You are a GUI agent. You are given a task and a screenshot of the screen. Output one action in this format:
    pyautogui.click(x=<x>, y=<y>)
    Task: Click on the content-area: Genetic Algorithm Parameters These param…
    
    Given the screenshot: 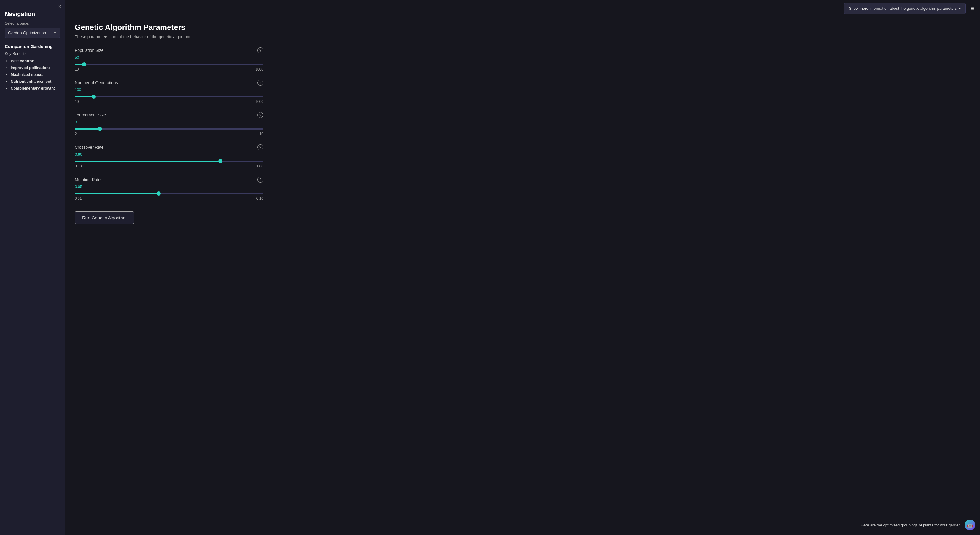 What is the action you would take?
    pyautogui.click(x=169, y=126)
    